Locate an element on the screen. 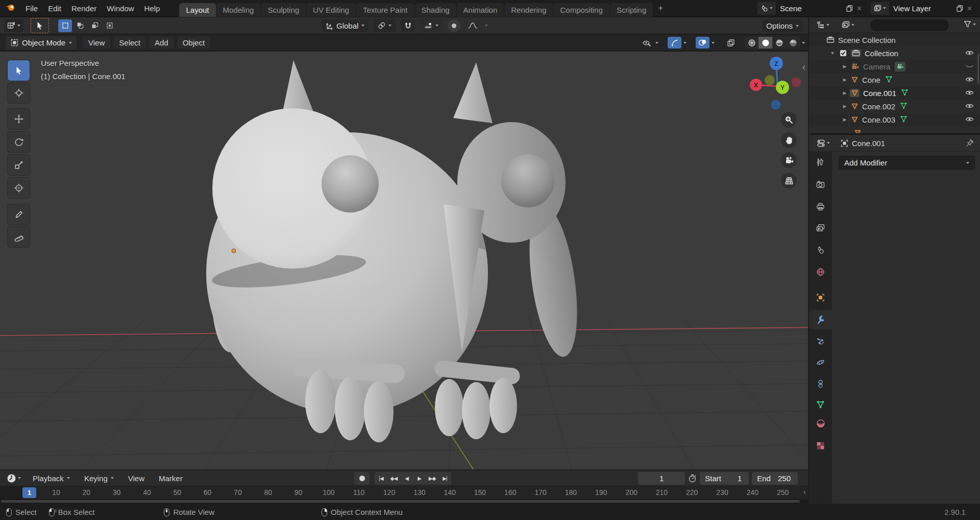 The width and height of the screenshot is (980, 520). new-view-layer-icon is located at coordinates (960, 8).